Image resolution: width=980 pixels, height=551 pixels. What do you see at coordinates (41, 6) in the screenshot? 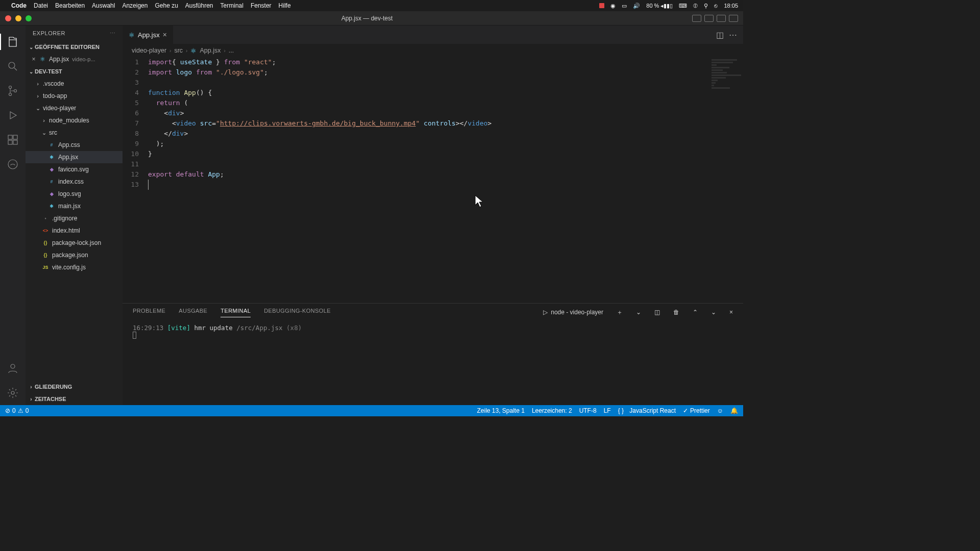
I see `menu-datei: Datei` at bounding box center [41, 6].